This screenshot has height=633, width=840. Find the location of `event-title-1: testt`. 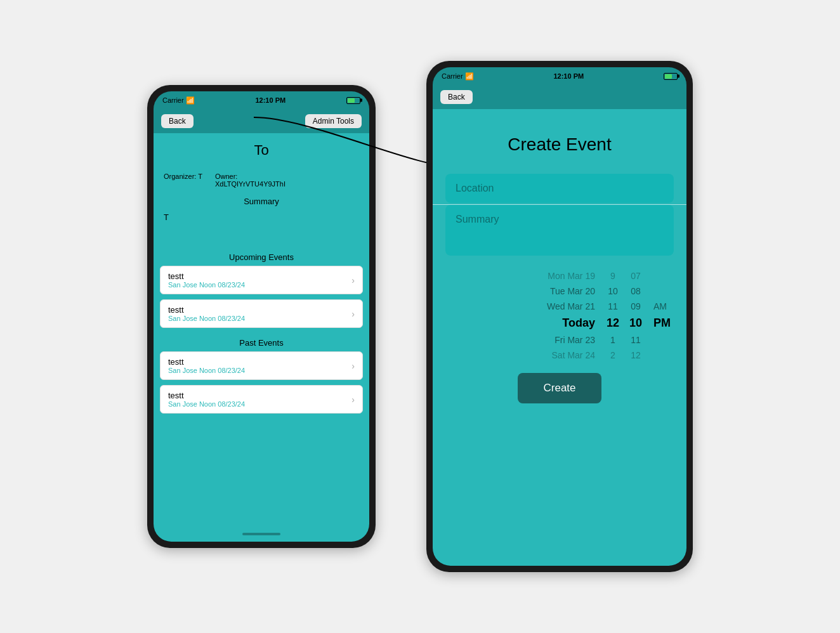

event-title-1: testt is located at coordinates (207, 310).